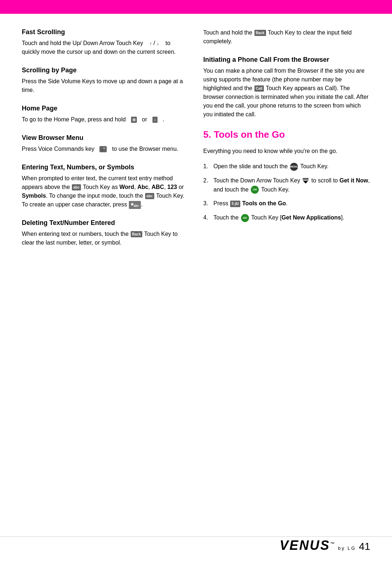 The height and width of the screenshot is (564, 392). Describe the element at coordinates (105, 81) in the screenshot. I see `section-scrolling-by-page: Scrolling by Page Press the Side Volume …` at that location.